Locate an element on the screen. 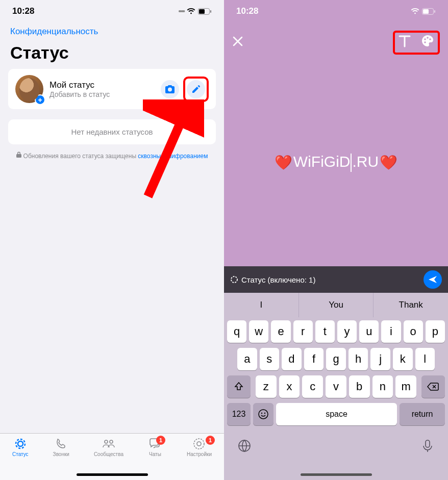  encryption-text: Обновления вашего статуса защищены сквоз… is located at coordinates (116, 156).